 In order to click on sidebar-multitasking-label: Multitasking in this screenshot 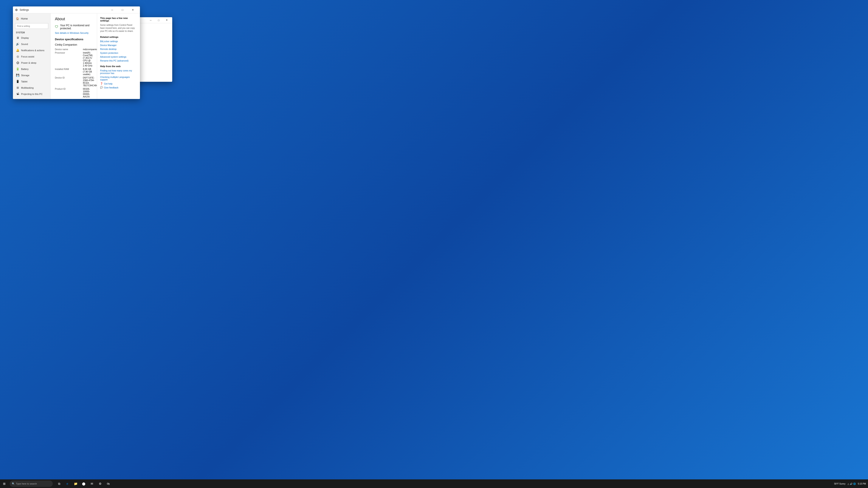, I will do `click(28, 88)`.